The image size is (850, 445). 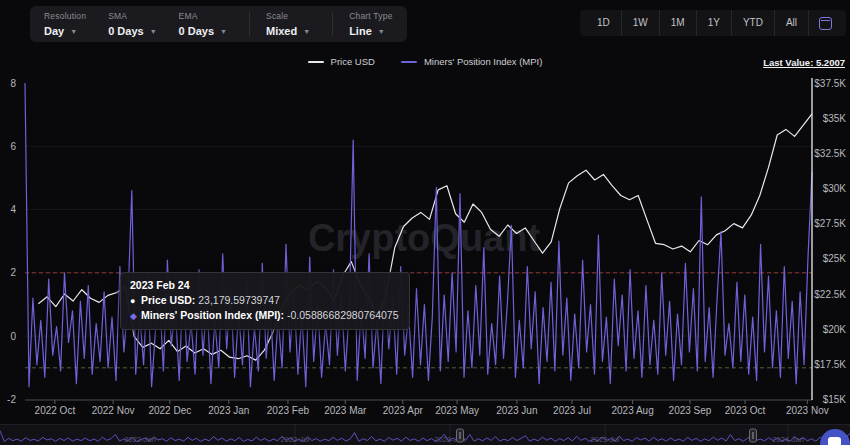 What do you see at coordinates (238, 300) in the screenshot?
I see `tooltip-series-value: 23,179.59739747` at bounding box center [238, 300].